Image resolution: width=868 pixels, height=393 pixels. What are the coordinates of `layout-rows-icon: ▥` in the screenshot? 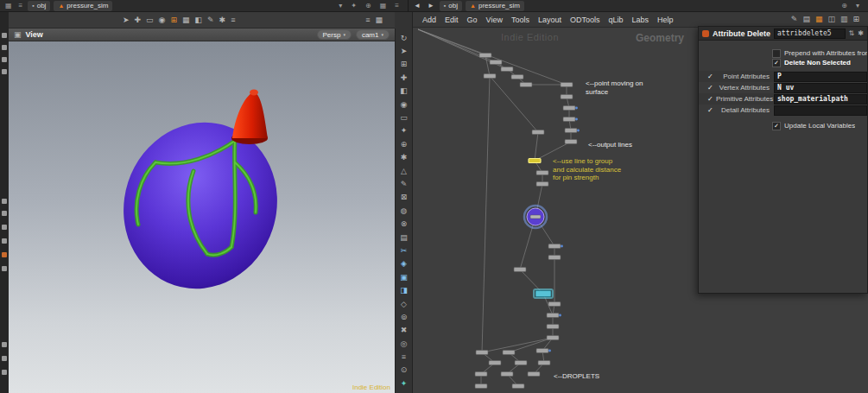 It's located at (845, 19).